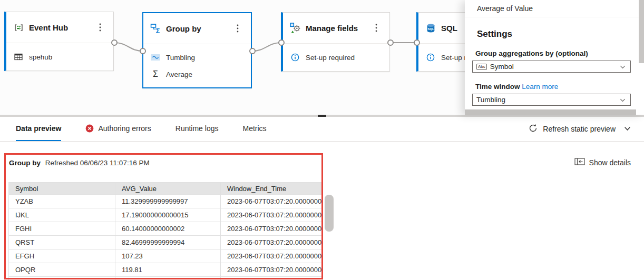 Image resolution: width=644 pixels, height=280 pixels. What do you see at coordinates (59, 41) in the screenshot?
I see `node-event-hub: Event Hub spehu` at bounding box center [59, 41].